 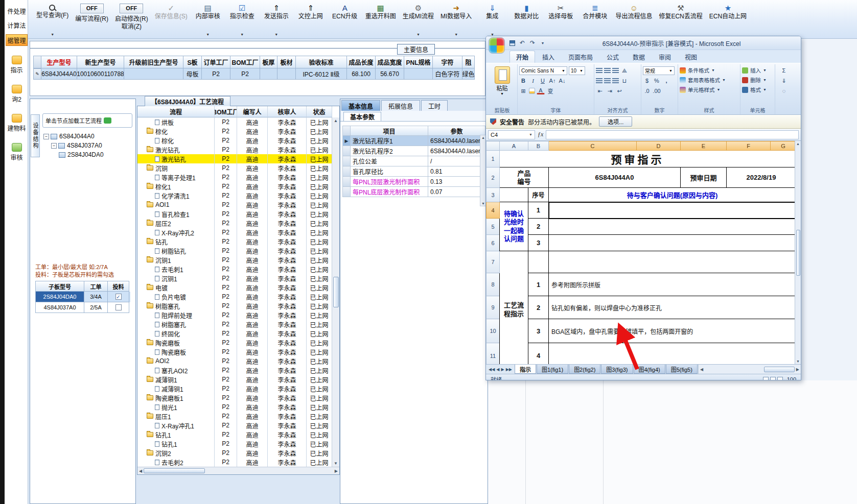 What do you see at coordinates (509, 370) in the screenshot?
I see `last-sheet-icon: ▶▶` at bounding box center [509, 370].